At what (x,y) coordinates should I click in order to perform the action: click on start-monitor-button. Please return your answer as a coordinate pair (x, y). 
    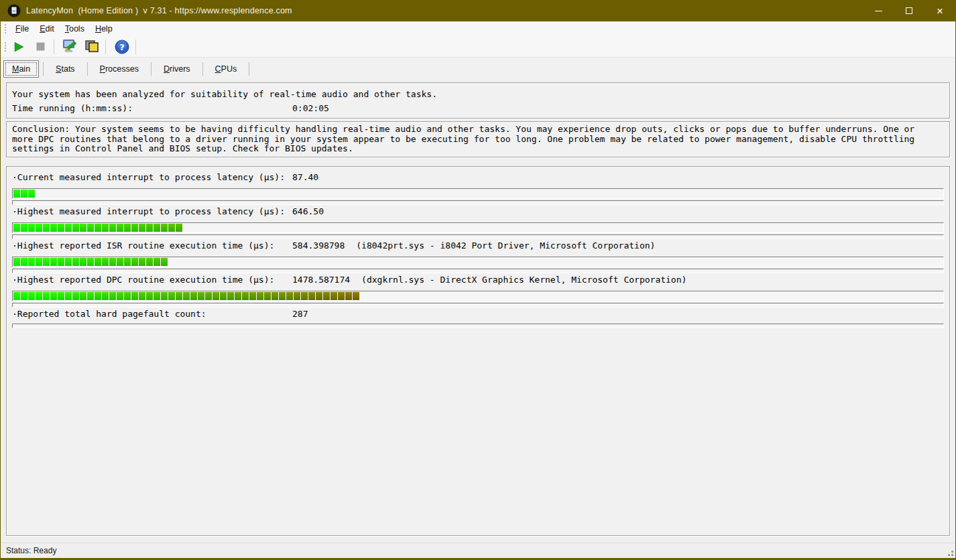
    Looking at the image, I should click on (19, 47).